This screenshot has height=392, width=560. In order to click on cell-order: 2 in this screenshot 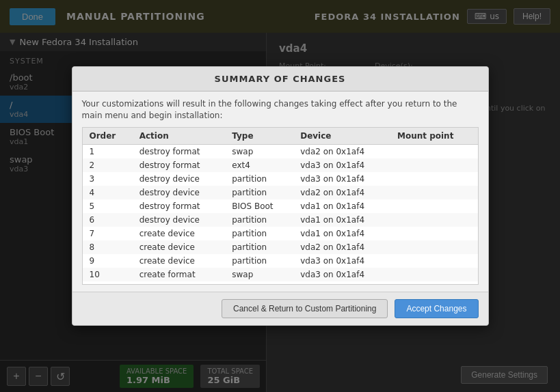, I will do `click(108, 165)`.